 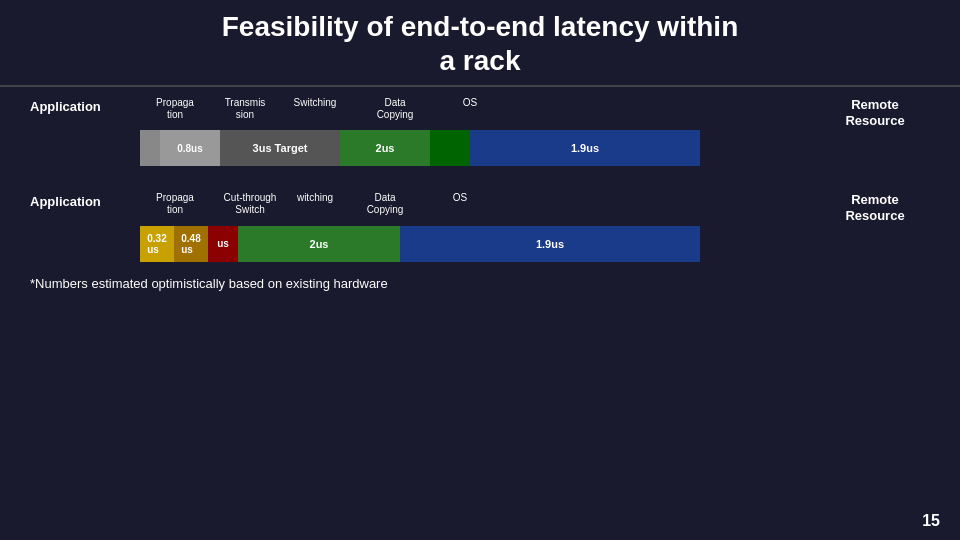 I want to click on seg-label-switch1: Switching, so click(x=315, y=103).